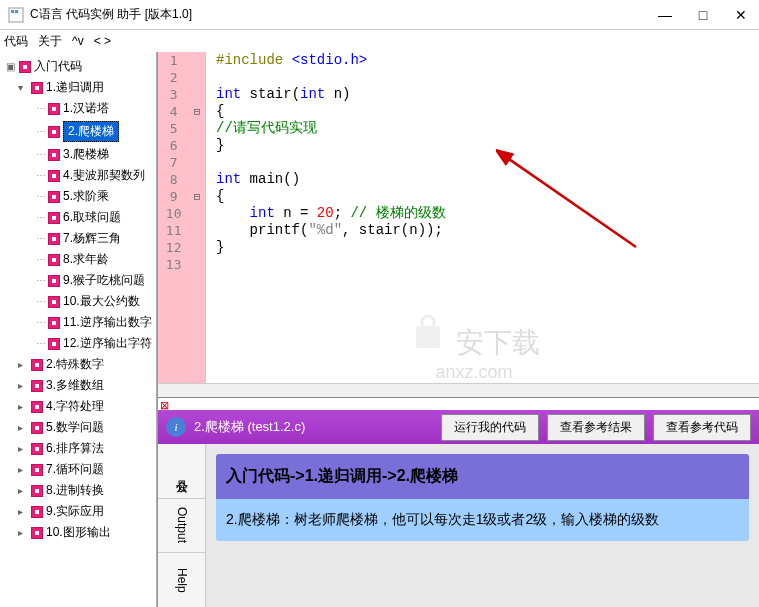 This screenshot has width=759, height=607. What do you see at coordinates (78, 344) in the screenshot?
I see `tree-item: ⋯12.逆序输出字符` at bounding box center [78, 344].